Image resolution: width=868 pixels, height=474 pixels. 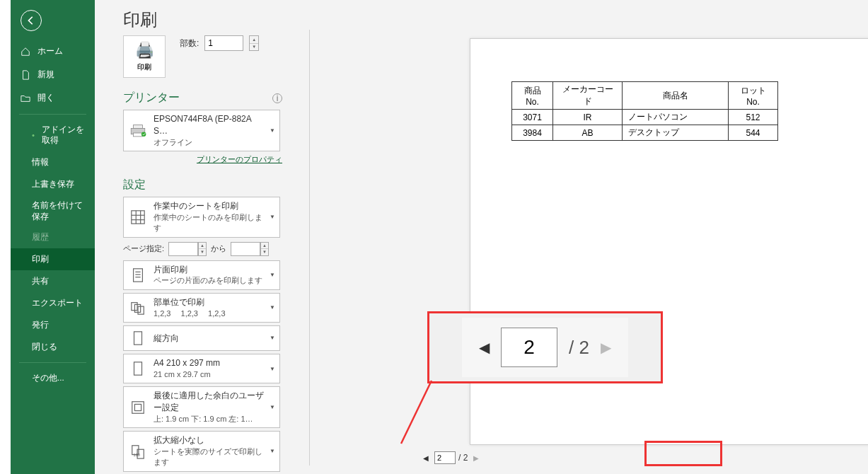 I want to click on nav-publish: 発行, so click(x=52, y=325).